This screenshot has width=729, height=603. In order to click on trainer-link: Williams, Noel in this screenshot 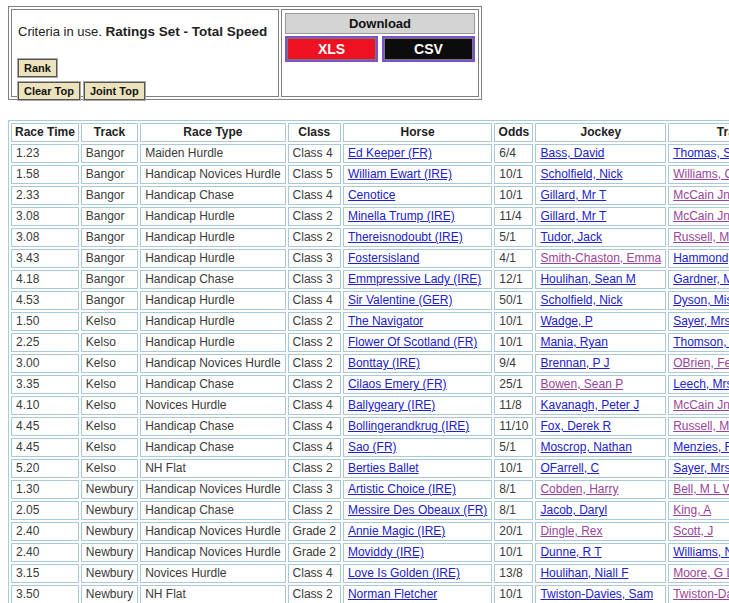, I will do `click(701, 552)`.